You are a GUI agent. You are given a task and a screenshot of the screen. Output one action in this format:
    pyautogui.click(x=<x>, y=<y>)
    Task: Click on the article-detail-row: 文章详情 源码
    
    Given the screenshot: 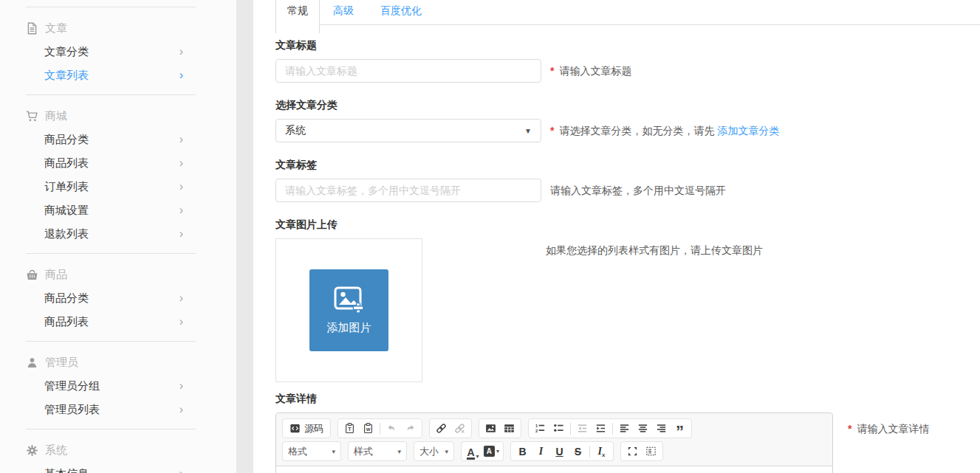 What is the action you would take?
    pyautogui.click(x=628, y=432)
    